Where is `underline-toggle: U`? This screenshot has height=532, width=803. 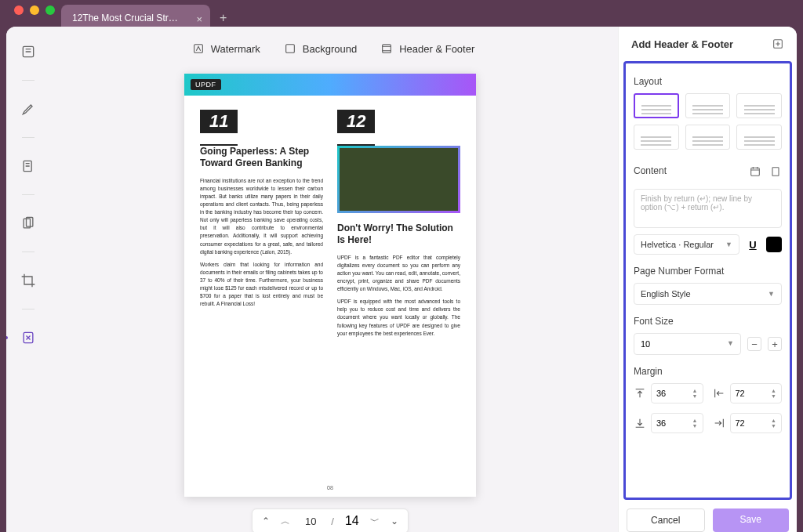
underline-toggle: U is located at coordinates (753, 244).